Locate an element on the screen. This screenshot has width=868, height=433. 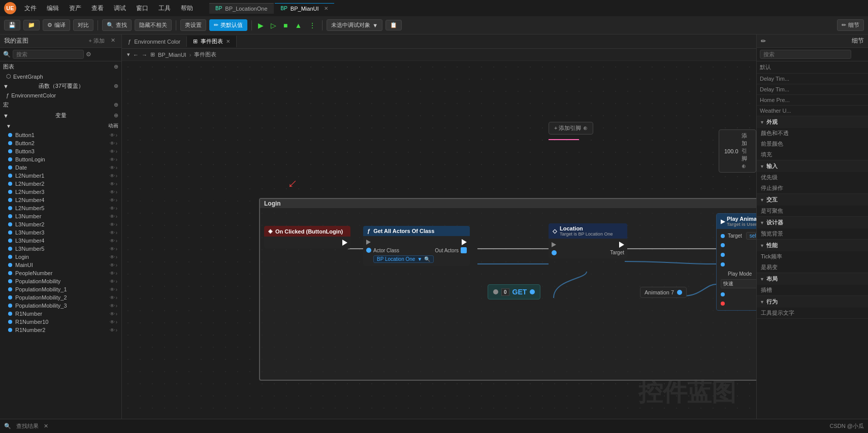
var-l2n1: L2Number1 👁› is located at coordinates (61, 176).